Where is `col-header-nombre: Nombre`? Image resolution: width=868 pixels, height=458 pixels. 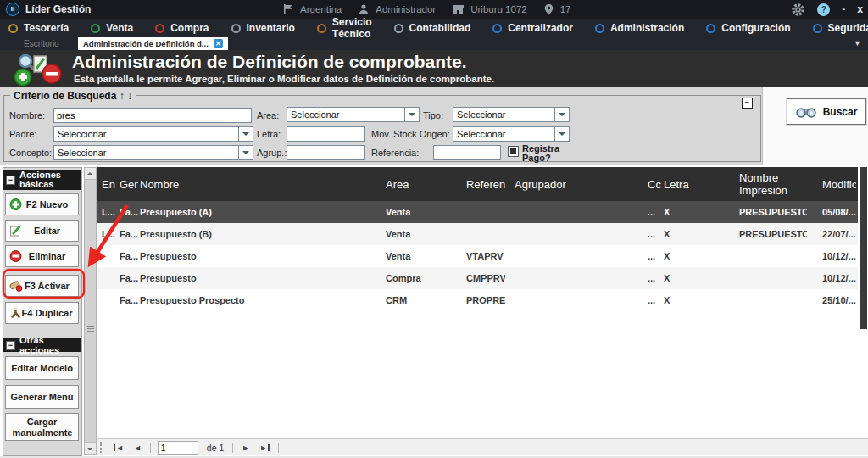 col-header-nombre: Nombre is located at coordinates (261, 185).